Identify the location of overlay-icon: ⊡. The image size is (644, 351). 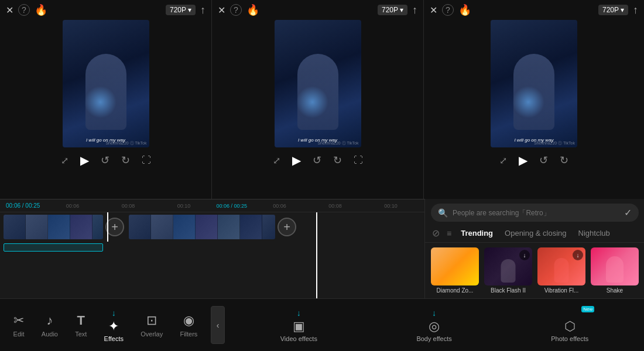
(152, 321).